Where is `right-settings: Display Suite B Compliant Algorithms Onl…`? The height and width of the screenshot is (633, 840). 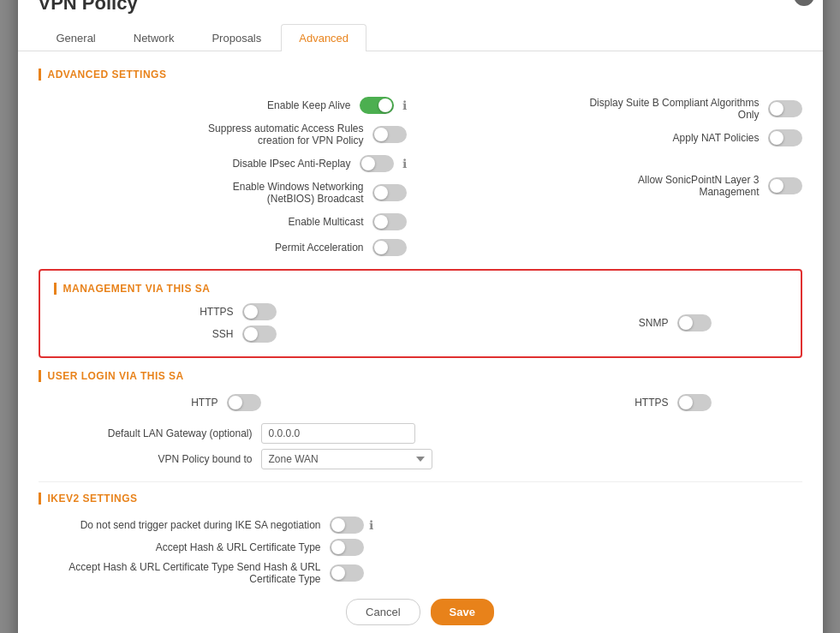
right-settings: Display Suite B Compliant Algorithms Onl… is located at coordinates (611, 176).